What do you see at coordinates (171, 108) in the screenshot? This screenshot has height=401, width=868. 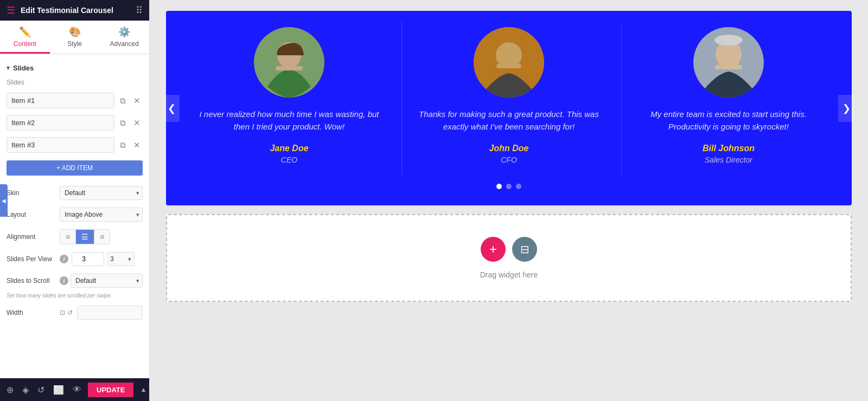 I see `carousel-prev-button: ❮` at bounding box center [171, 108].